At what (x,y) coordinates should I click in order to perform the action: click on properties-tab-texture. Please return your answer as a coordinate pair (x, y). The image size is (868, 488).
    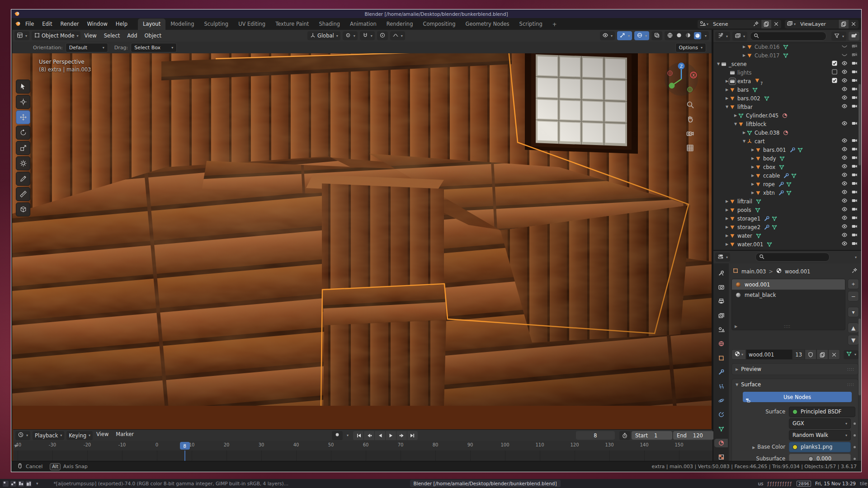
    Looking at the image, I should click on (721, 457).